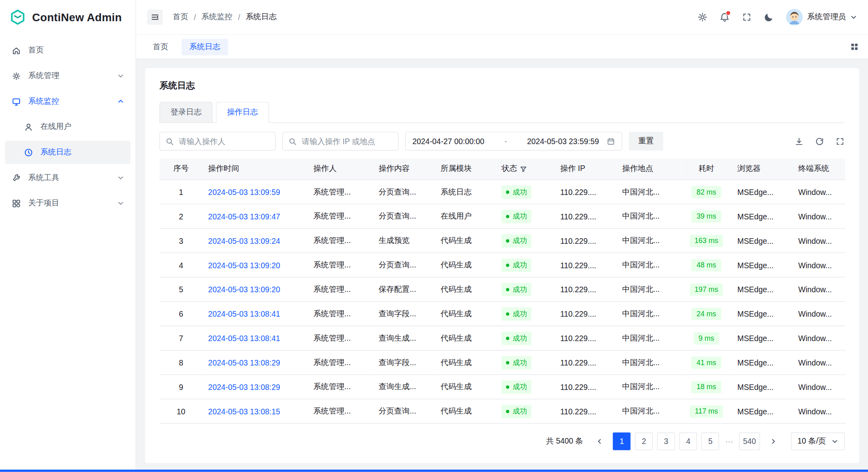 The image size is (868, 472). Describe the element at coordinates (181, 387) in the screenshot. I see `cell-index: 9` at that location.